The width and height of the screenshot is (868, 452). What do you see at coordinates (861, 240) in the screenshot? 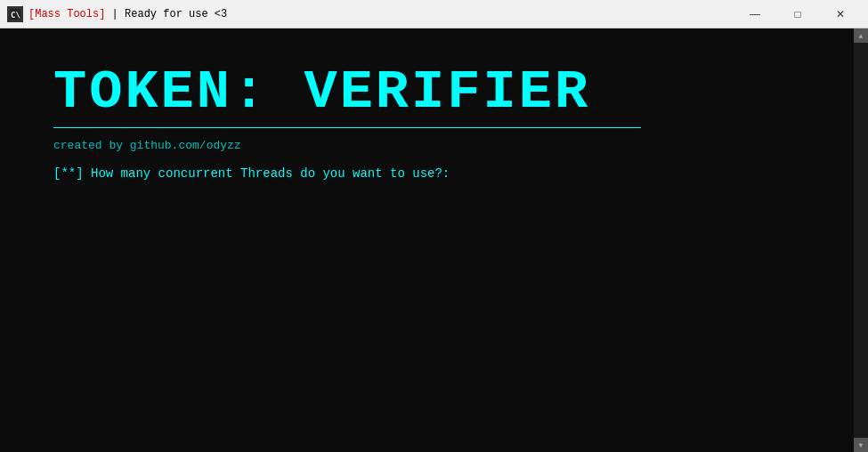
I see `scrollbar: ▲ ▼` at bounding box center [861, 240].